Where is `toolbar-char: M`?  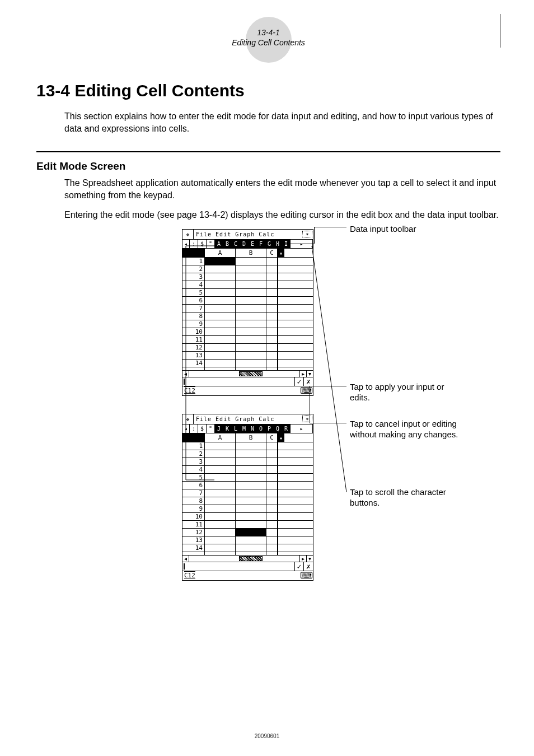 toolbar-char: M is located at coordinates (244, 429).